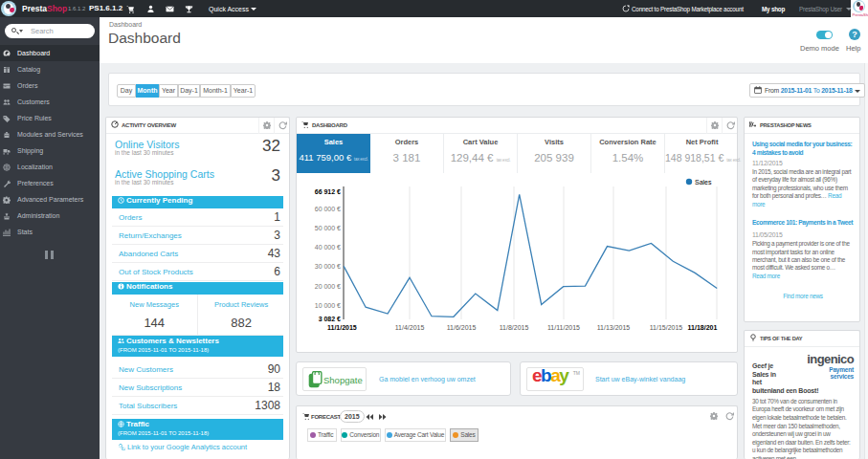  I want to click on svg-text: 11/4/2015, so click(410, 327).